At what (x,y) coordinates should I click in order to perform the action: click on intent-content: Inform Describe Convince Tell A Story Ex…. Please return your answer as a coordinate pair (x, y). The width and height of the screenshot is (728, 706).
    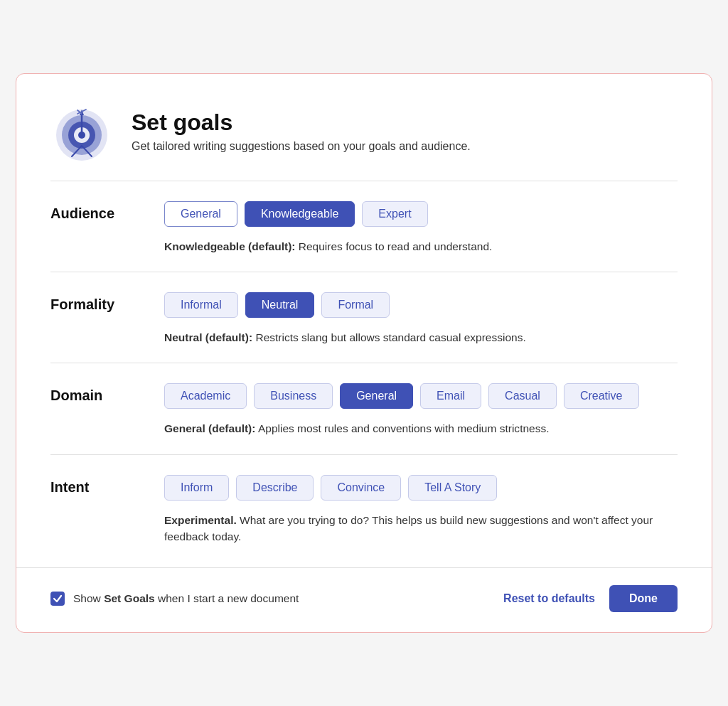
    Looking at the image, I should click on (421, 519).